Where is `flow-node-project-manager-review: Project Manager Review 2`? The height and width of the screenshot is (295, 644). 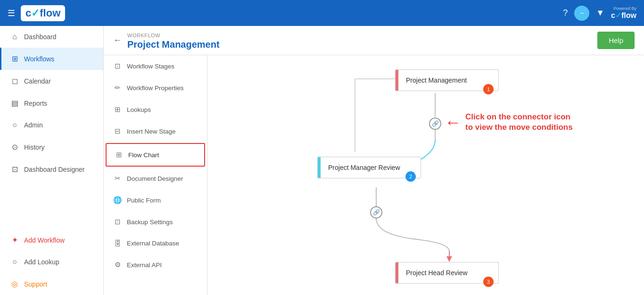
flow-node-project-manager-review: Project Manager Review 2 is located at coordinates (369, 168).